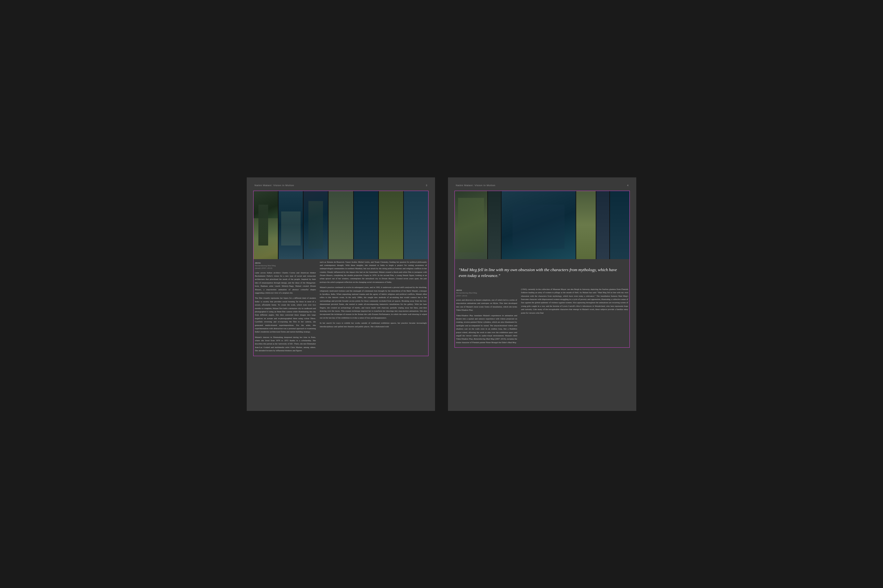 The width and height of the screenshot is (883, 588). I want to click on page-3-header: Nalini Malani: Vision in Motion 3, so click(341, 185).